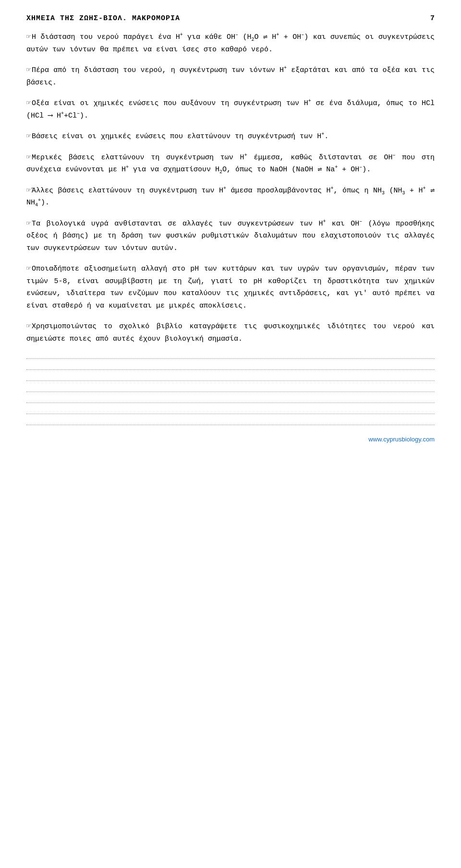  What do you see at coordinates (230, 287) in the screenshot?
I see `paragraph-8: ☞Οποιαδήποτε αξιοσημείωτη αλλαγή στο pH …` at bounding box center [230, 287].